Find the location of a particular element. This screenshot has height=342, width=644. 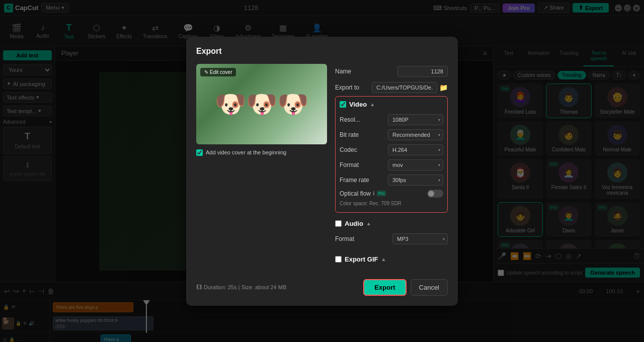

name-input is located at coordinates (423, 71).